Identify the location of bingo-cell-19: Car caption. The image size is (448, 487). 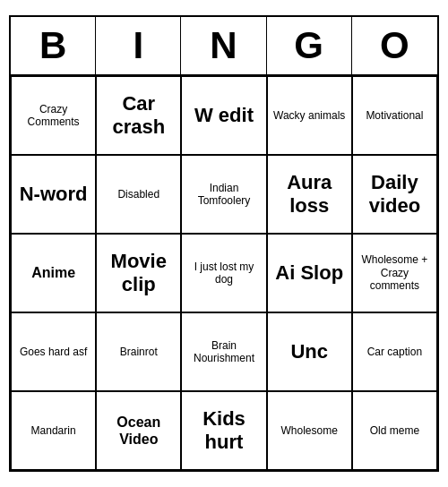
(394, 352).